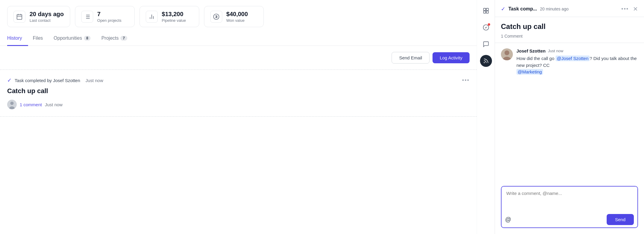 This screenshot has height=234, width=644. What do you see at coordinates (47, 20) in the screenshot?
I see `stat-label-last-contact: Last contact` at bounding box center [47, 20].